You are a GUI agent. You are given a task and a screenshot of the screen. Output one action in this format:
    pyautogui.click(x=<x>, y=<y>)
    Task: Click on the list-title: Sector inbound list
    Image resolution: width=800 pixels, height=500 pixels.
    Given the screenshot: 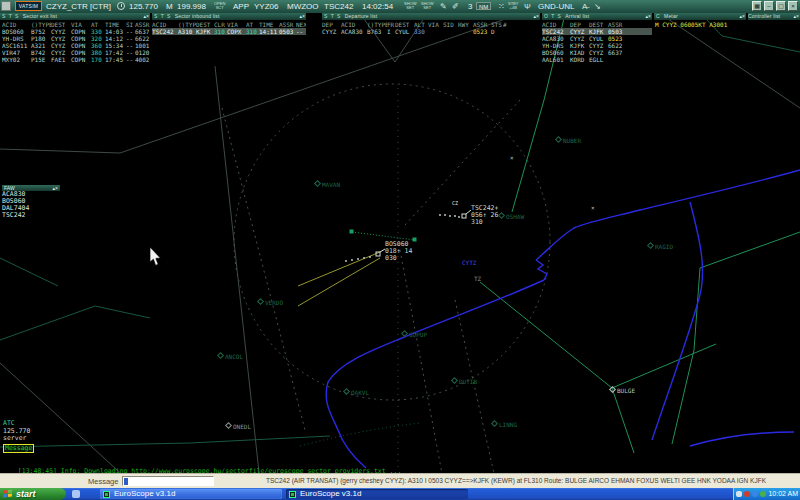 What is the action you would take?
    pyautogui.click(x=198, y=16)
    